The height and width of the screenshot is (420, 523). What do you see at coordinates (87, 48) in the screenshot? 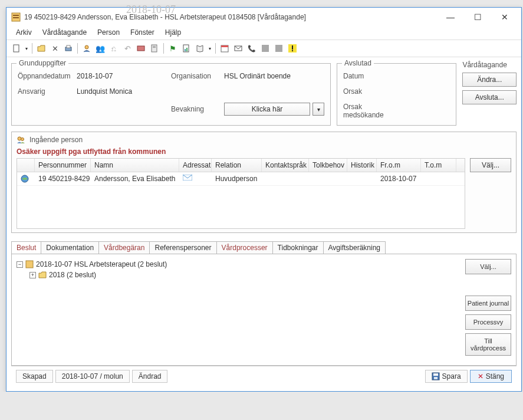
I see `person-icon` at bounding box center [87, 48].